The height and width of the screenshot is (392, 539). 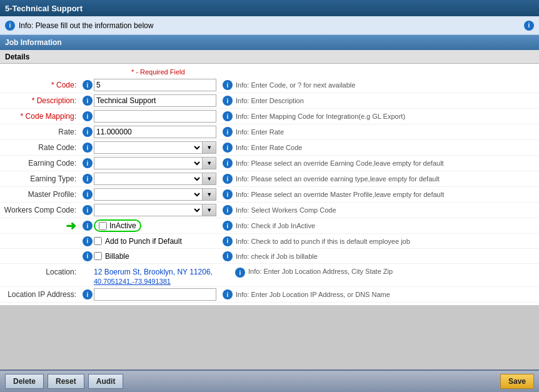 What do you see at coordinates (517, 381) in the screenshot?
I see `save-button: Save` at bounding box center [517, 381].